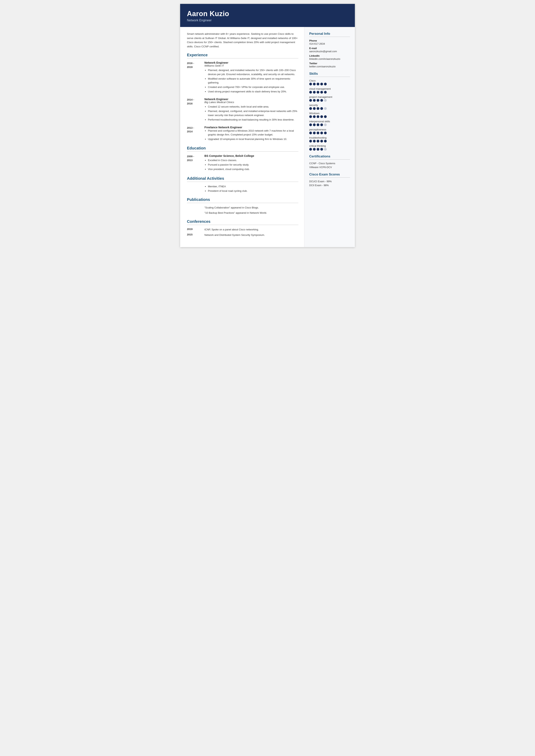 The image size is (535, 756). Describe the element at coordinates (251, 127) in the screenshot. I see `exp-role: Freelance Network Engineer` at that location.